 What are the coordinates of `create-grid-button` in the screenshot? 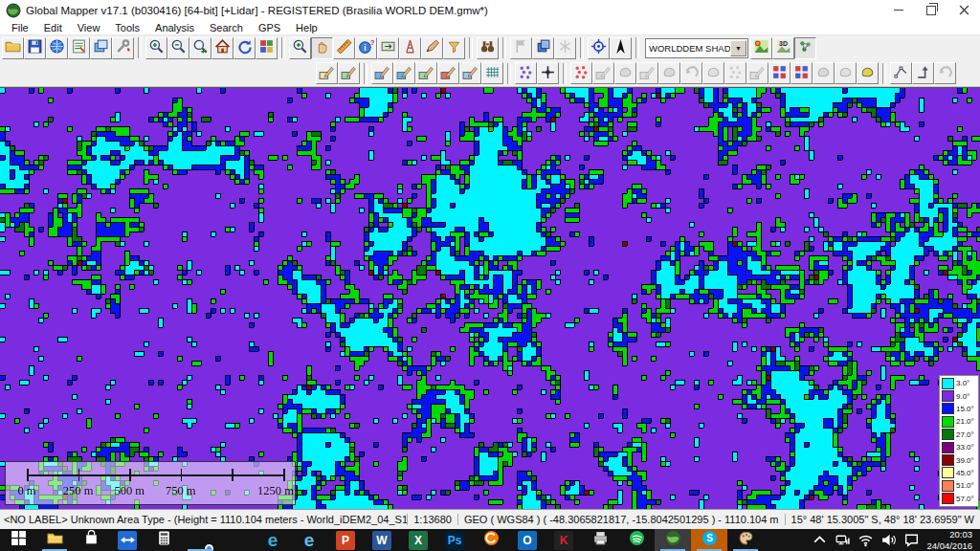 It's located at (492, 73).